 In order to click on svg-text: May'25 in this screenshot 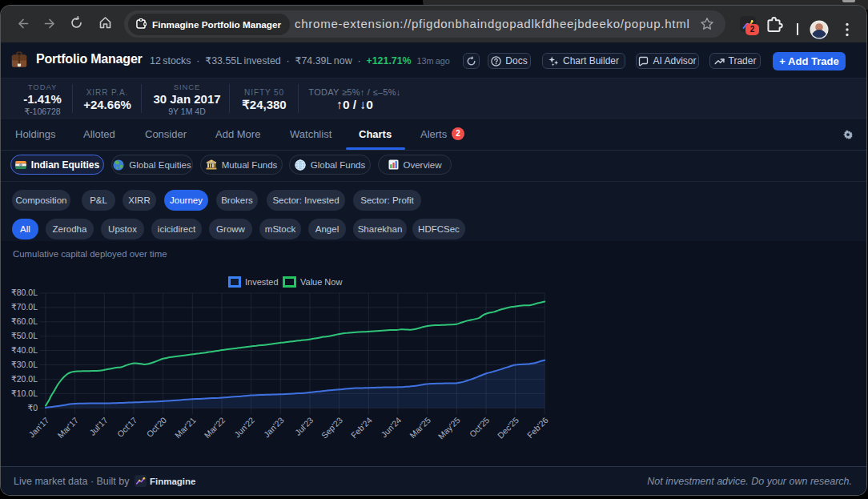, I will do `click(449, 428)`.